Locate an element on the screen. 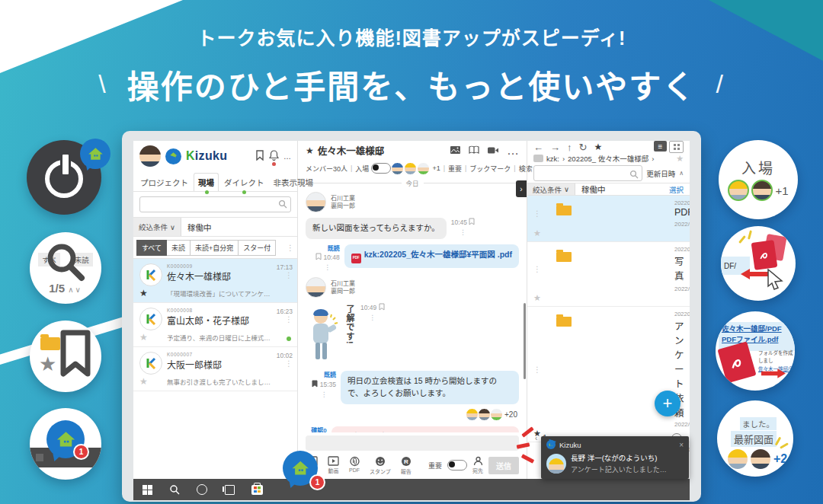 The width and height of the screenshot is (823, 504). room-time: 16:23 is located at coordinates (282, 311).